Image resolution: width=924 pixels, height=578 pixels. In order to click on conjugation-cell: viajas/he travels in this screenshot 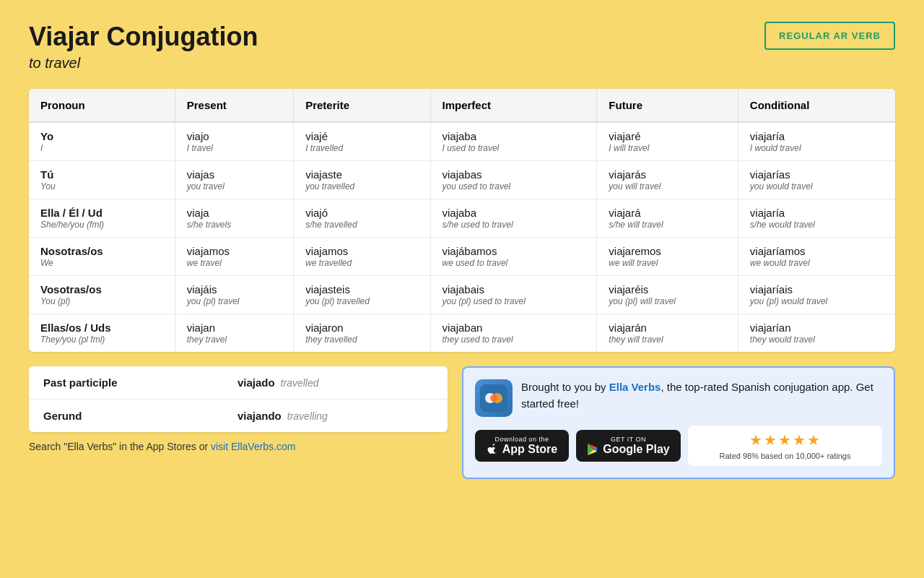, I will do `click(234, 218)`.